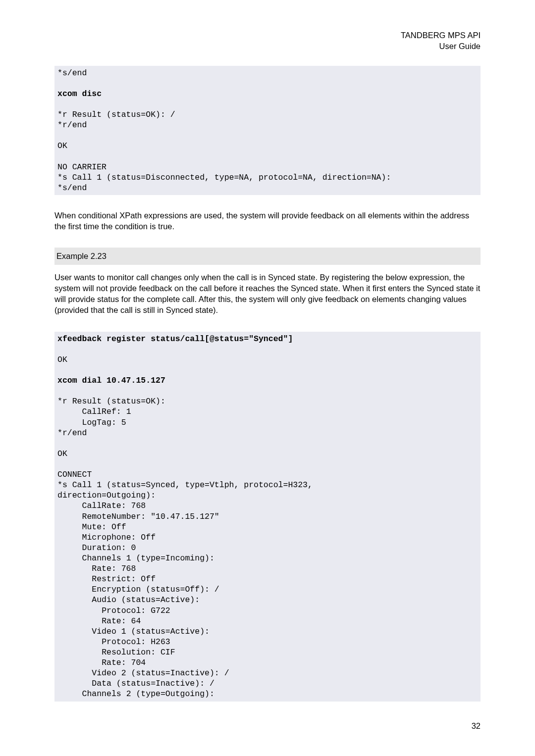  Describe the element at coordinates (268, 35) in the screenshot. I see `doc-title-line1: TANDBERG MPS API` at that location.